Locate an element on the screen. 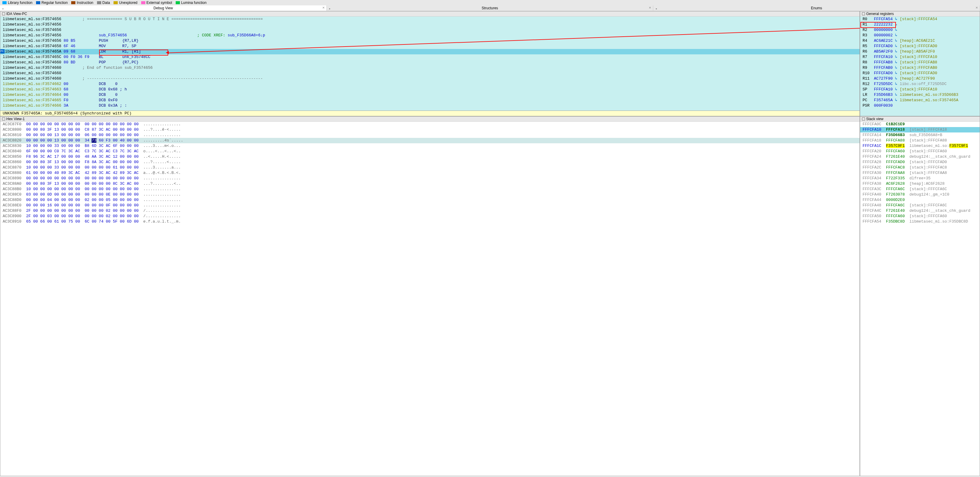  legend-item: External symbol is located at coordinates (157, 3).